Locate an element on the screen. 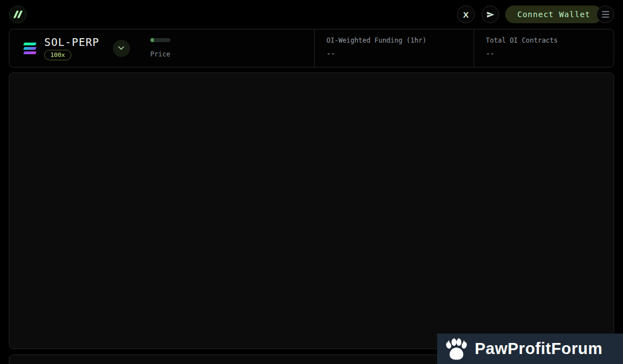 This screenshot has width=623, height=364. app-logo is located at coordinates (18, 14).